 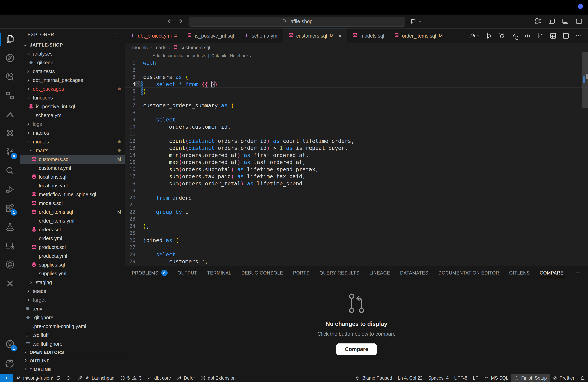 I want to click on tab-dbt-project-yml: !dbt_project.yml4, so click(x=154, y=36).